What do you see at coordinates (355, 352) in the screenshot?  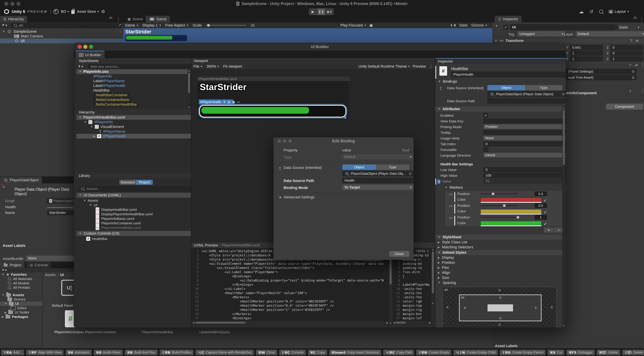 I see `shortcut-chip: ⌘InsertCopy Insert Selection` at bounding box center [355, 352].